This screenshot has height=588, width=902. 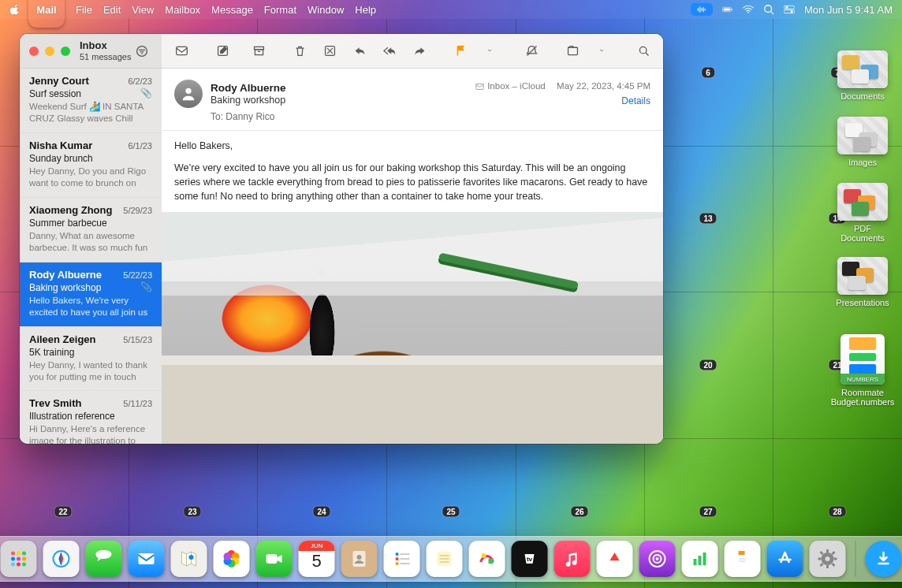 I want to click on msg-preview: Hi Danny, Here's a reference image for t…, so click(x=91, y=434).